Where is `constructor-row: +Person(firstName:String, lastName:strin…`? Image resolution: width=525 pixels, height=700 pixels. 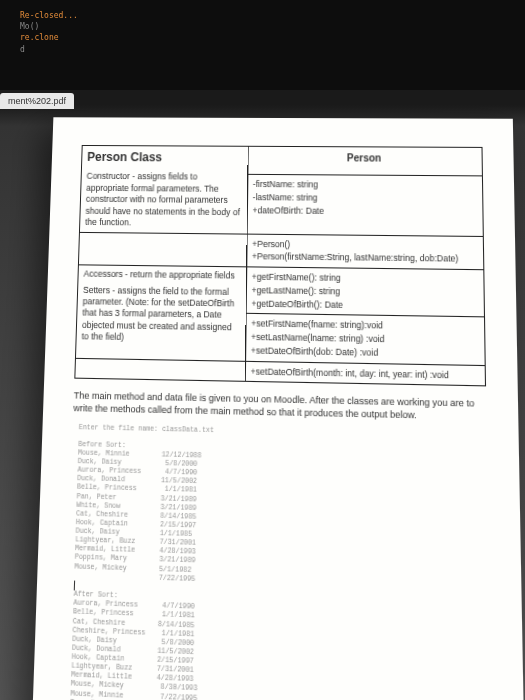 constructor-row: +Person(firstName:String, lastName:strin… is located at coordinates (365, 258).